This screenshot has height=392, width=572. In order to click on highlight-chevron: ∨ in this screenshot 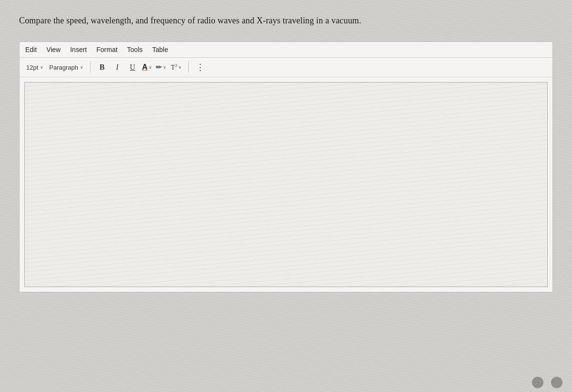, I will do `click(165, 67)`.